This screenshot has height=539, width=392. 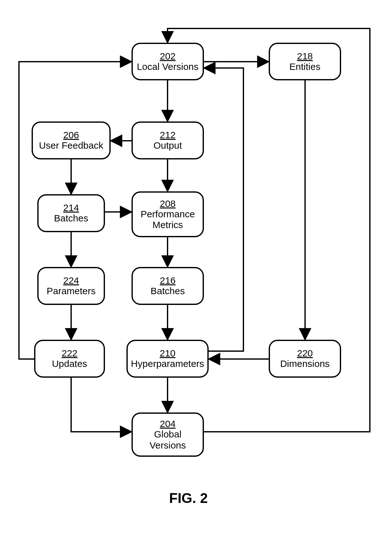 I want to click on node-dimensions: 220 Dimensions, so click(x=305, y=359).